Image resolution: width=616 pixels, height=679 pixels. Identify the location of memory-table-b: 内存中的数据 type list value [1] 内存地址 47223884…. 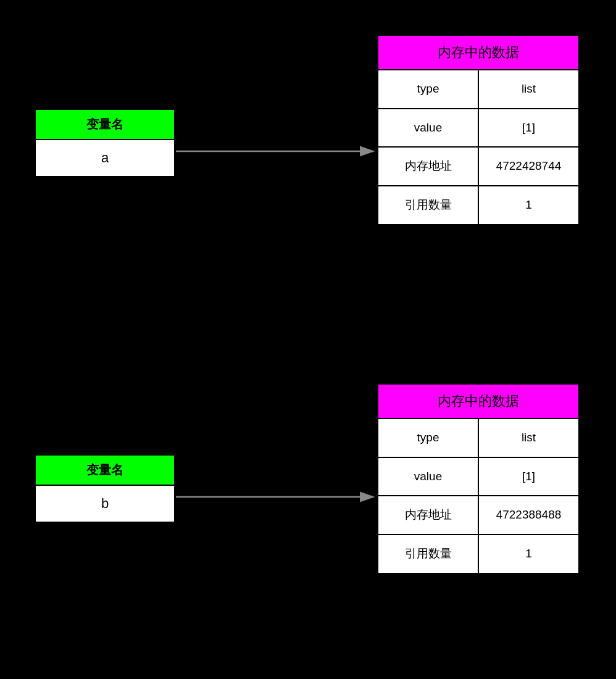
(478, 479).